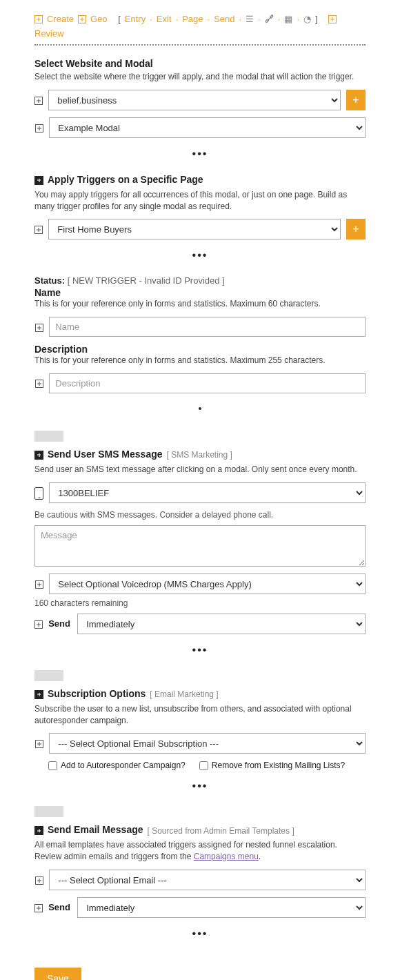 The image size is (400, 980). I want to click on desc-desc: This is for your reference only in forms…, so click(200, 360).